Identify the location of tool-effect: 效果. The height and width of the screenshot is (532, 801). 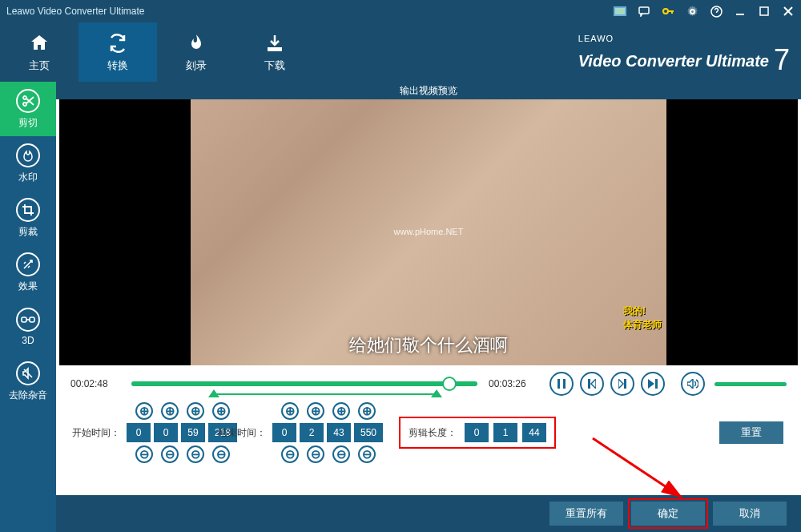
(28, 272).